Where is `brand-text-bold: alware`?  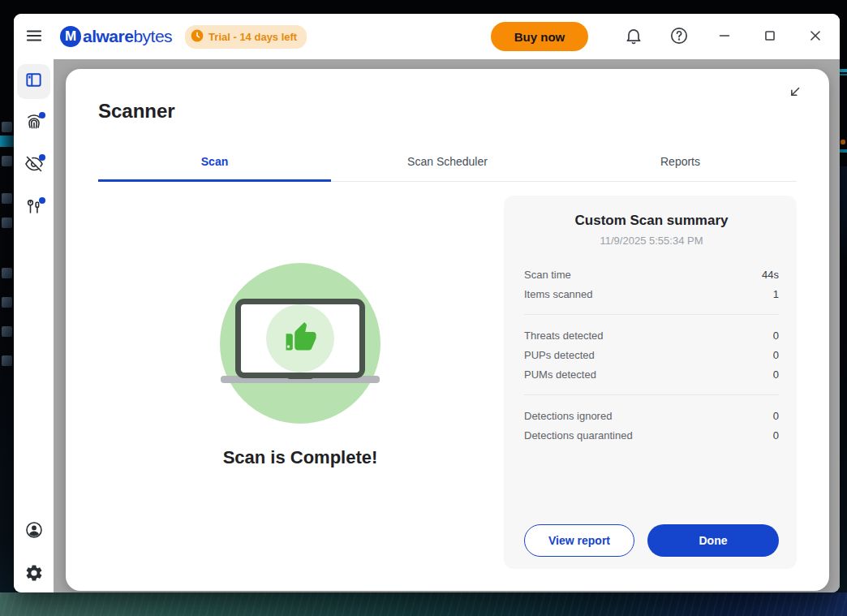 brand-text-bold: alware is located at coordinates (108, 37).